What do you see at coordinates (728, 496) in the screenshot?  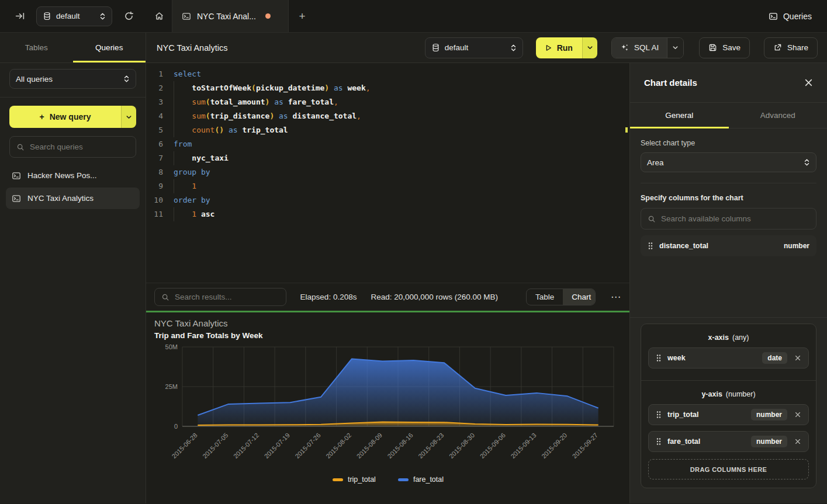 I see `panel-bottom-gap` at bounding box center [728, 496].